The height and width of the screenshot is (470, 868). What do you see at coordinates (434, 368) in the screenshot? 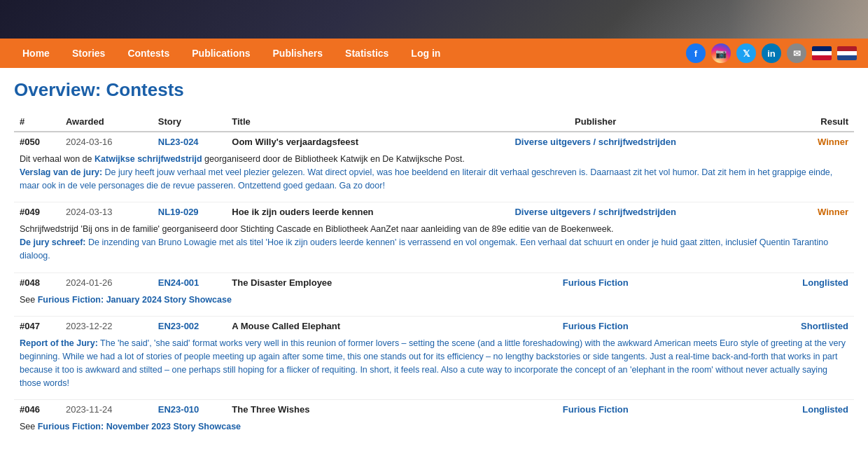
I see `row-detail-cell: Report of the Jury: The 'he said', 'she …` at bounding box center [434, 368].